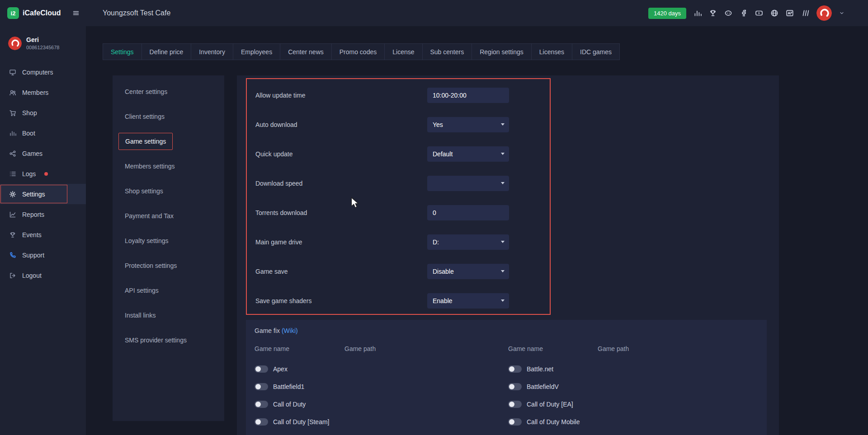 This screenshot has width=868, height=435. Describe the element at coordinates (144, 191) in the screenshot. I see `subnav-label: Shop settings` at that location.